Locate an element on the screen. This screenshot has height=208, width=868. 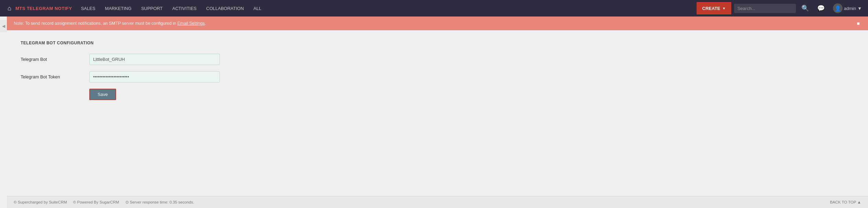
nav-item-sales: SALES is located at coordinates (88, 8).